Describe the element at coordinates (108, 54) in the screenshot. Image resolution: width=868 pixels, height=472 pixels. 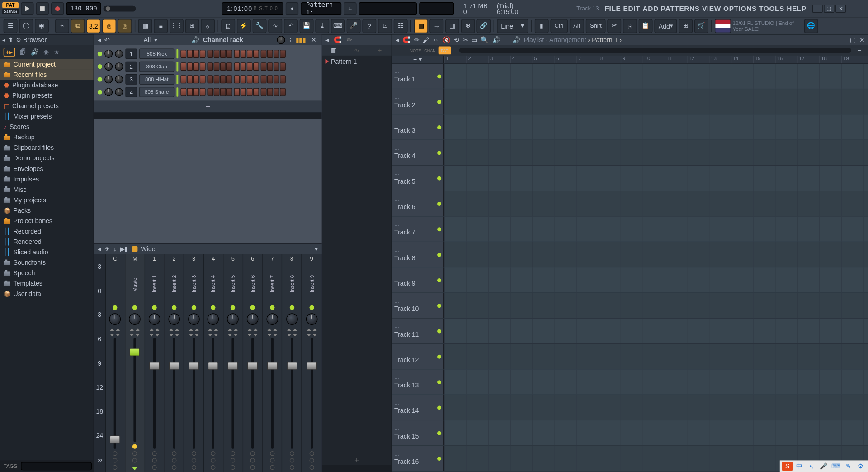
I see `channel-pan-knob` at that location.